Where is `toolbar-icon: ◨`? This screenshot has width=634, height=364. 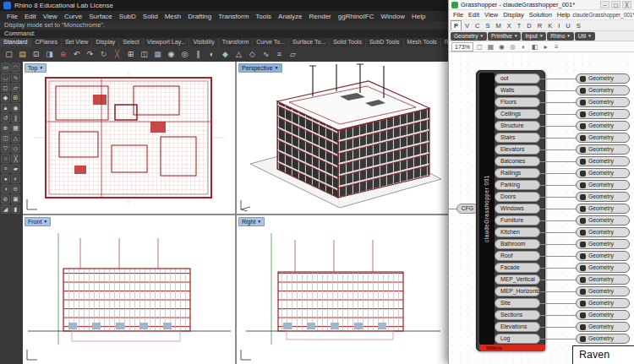 toolbar-icon: ◨ is located at coordinates (49, 54).